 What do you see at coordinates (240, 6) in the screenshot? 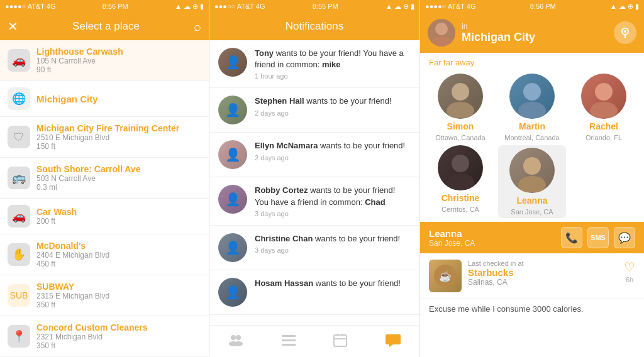
I see `status-carrier-p2: ●●●○○ AT&T 4G` at bounding box center [240, 6].